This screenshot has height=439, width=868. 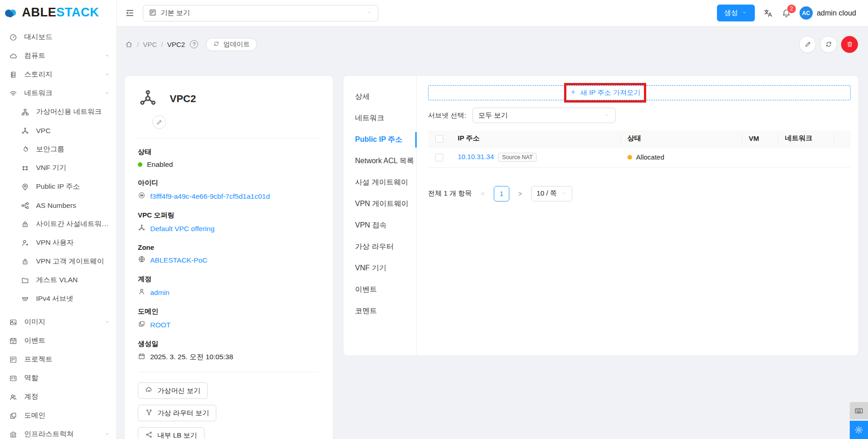 What do you see at coordinates (149, 435) in the screenshot?
I see `share-icon` at bounding box center [149, 435].